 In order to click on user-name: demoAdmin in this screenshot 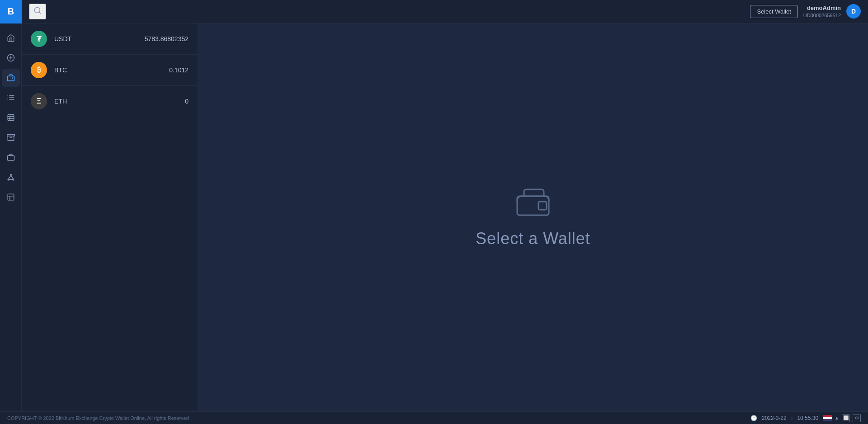, I will do `click(824, 8)`.